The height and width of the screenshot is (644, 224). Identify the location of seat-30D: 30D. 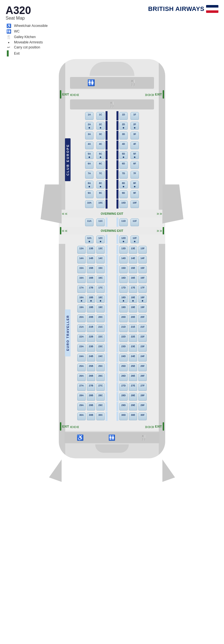
(123, 416).